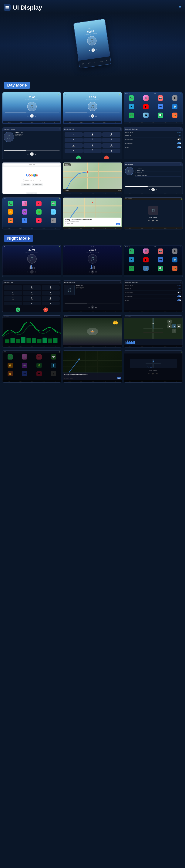  What do you see at coordinates (39, 204) in the screenshot?
I see `carplay-podcast: 🎙` at bounding box center [39, 204].